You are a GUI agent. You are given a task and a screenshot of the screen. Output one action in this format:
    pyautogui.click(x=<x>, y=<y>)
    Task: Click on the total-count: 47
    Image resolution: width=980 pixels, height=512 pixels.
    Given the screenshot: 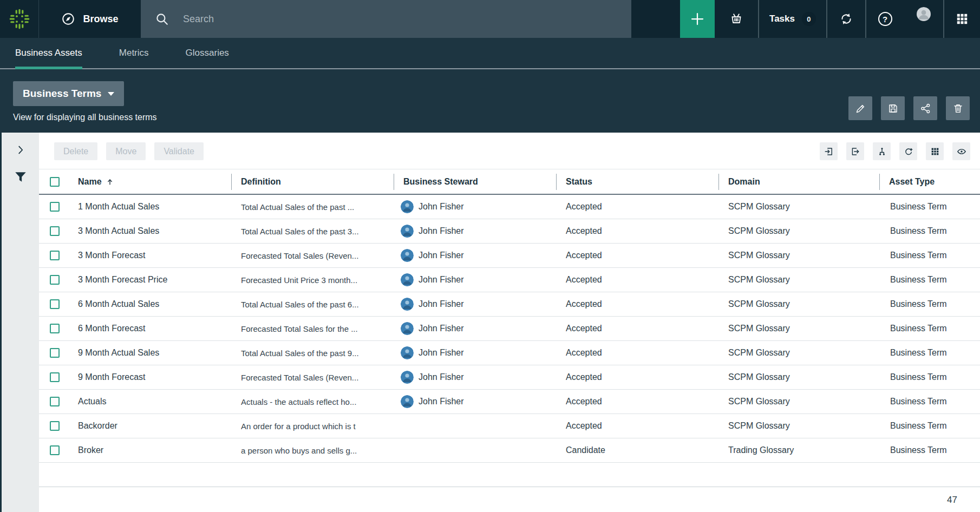 What is the action you would take?
    pyautogui.click(x=952, y=500)
    